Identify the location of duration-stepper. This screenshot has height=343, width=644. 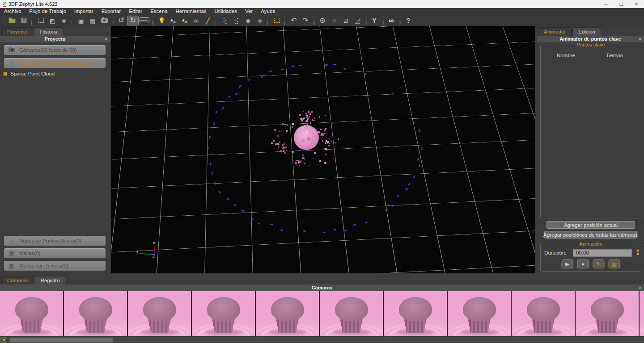
(638, 252).